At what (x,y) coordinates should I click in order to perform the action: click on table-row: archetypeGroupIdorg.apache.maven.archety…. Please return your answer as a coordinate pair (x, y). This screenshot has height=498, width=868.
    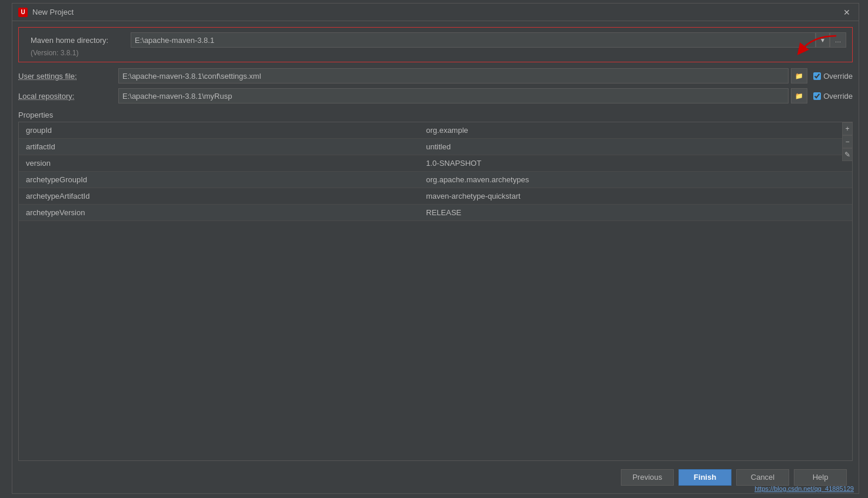
    Looking at the image, I should click on (435, 180).